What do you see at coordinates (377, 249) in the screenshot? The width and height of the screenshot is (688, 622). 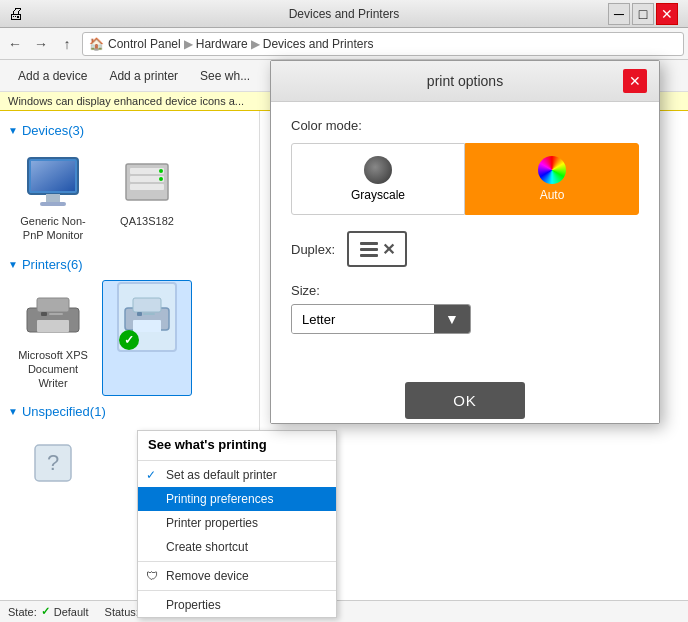 I see `duplex-icon-box: ✕` at bounding box center [377, 249].